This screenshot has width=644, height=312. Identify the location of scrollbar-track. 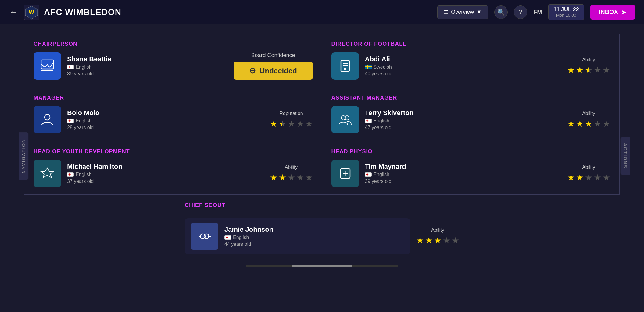
(322, 266).